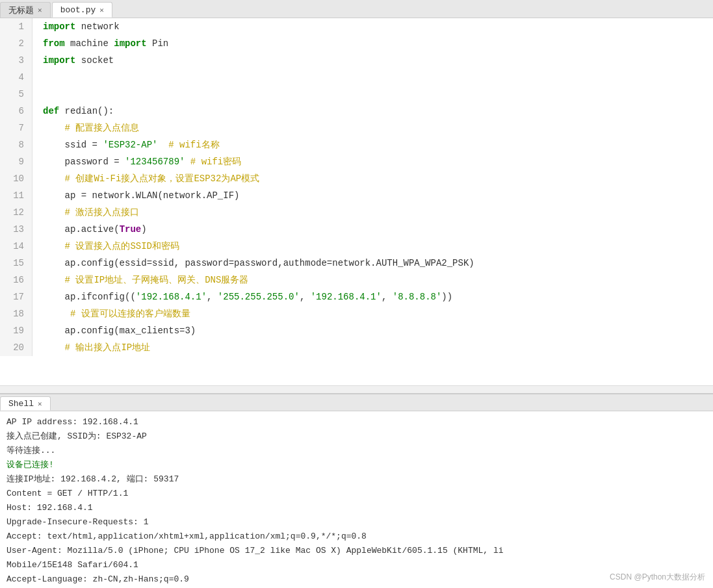 The image size is (713, 588). I want to click on tab-label: boot.py, so click(78, 10).